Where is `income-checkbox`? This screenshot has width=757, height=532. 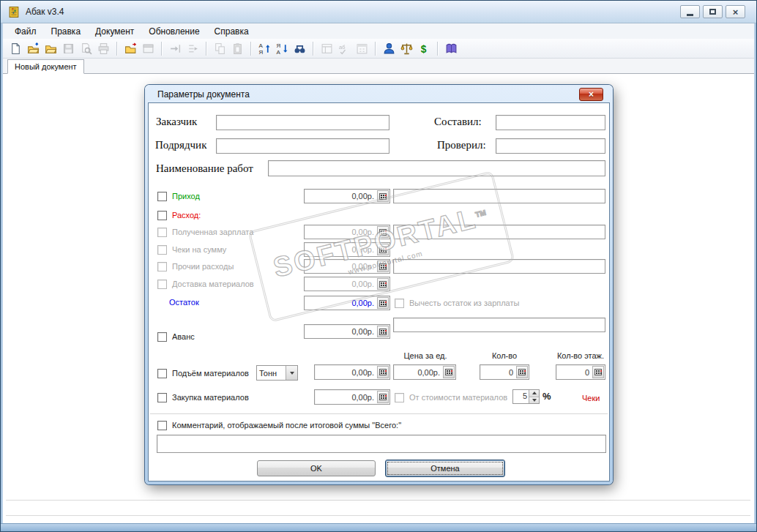
income-checkbox is located at coordinates (163, 196).